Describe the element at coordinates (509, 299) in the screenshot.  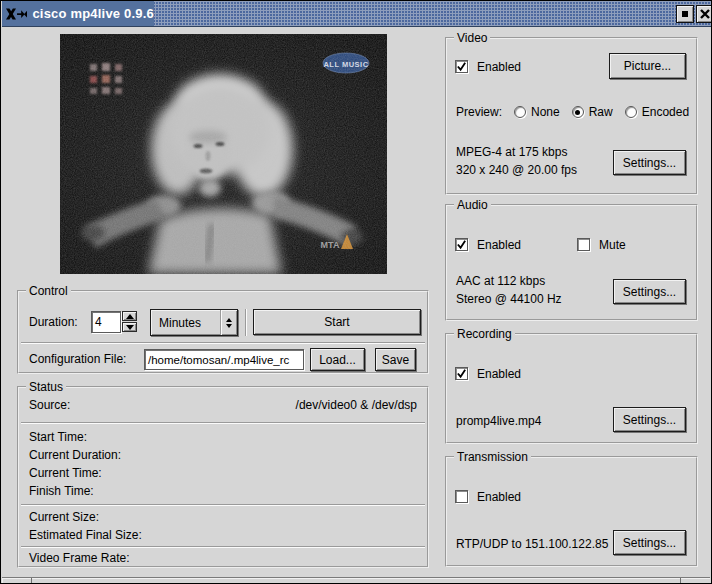
I see `audio-rate-info: Stereo @ 44100 Hz` at that location.